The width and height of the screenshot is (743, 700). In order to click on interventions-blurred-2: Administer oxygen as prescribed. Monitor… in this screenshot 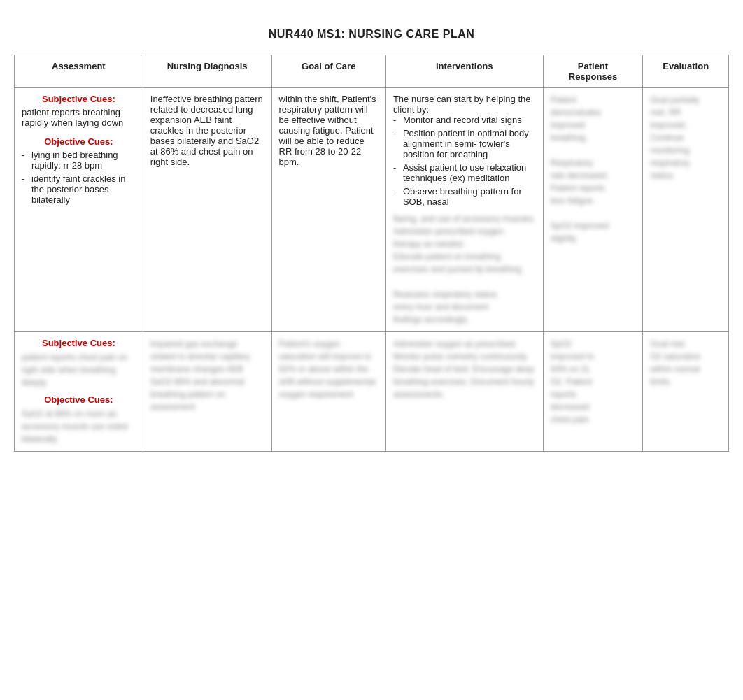, I will do `click(465, 369)`.